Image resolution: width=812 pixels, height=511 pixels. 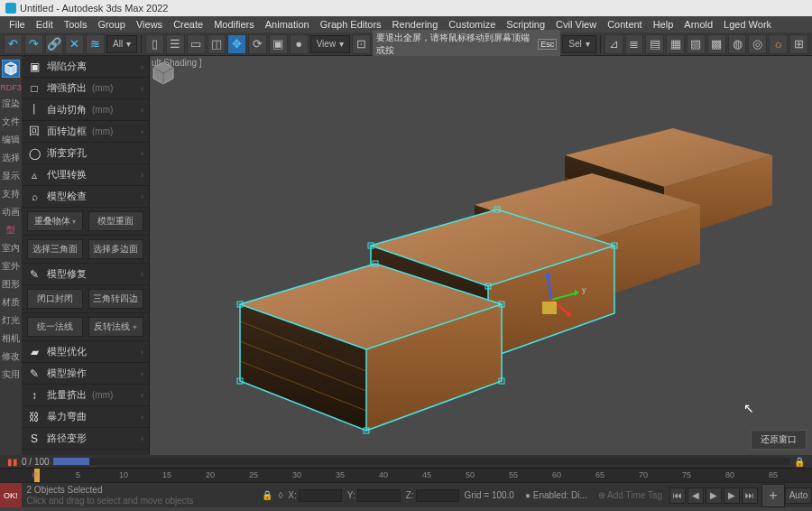 I want to click on tool-model-check: ⌕模型检查›, so click(x=85, y=197).